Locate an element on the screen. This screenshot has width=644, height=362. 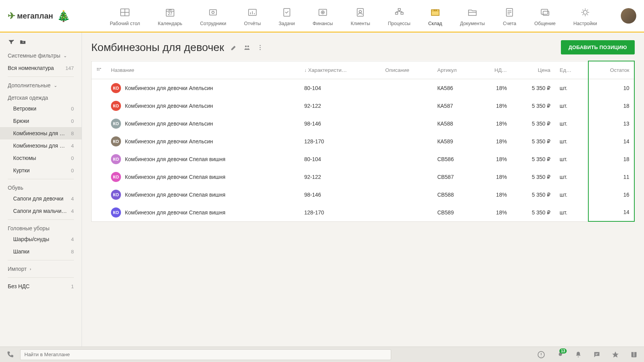
all-nomenclature-count: 147 is located at coordinates (70, 68).